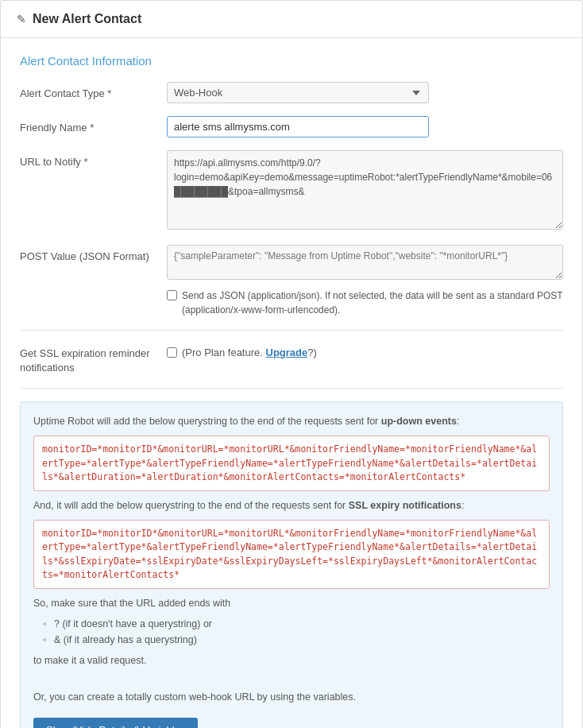 The width and height of the screenshot is (583, 728). I want to click on send-as-json-row: Send as JSON (application/json). If not …, so click(365, 303).